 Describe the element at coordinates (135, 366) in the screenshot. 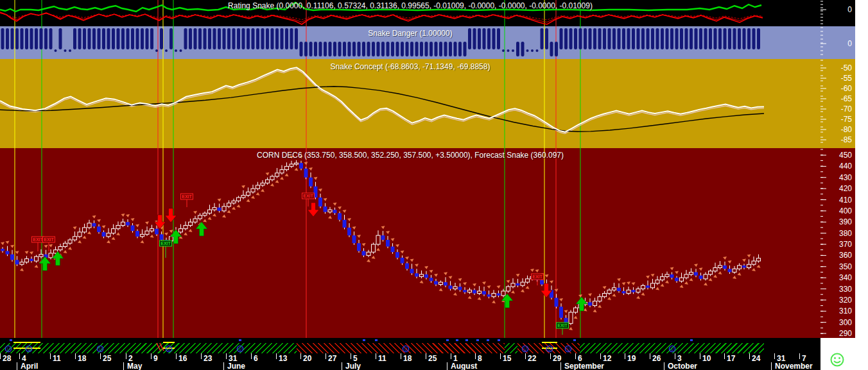

I see `month-label: May` at that location.